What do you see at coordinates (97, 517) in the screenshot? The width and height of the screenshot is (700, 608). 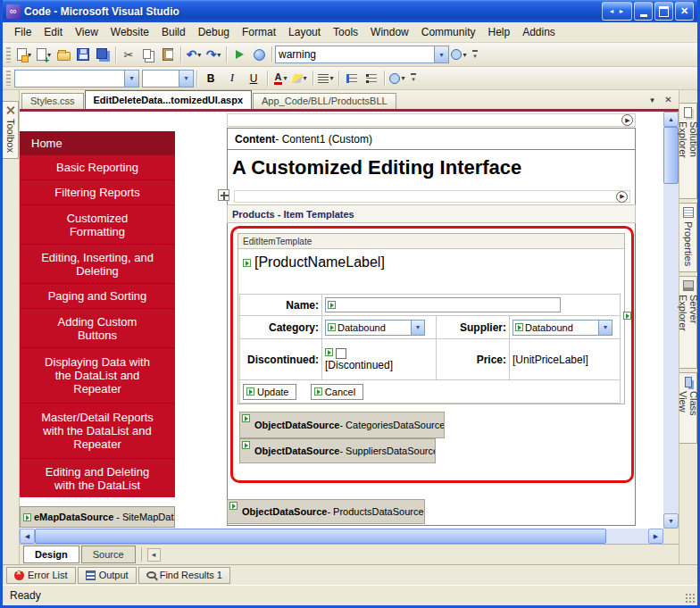 I see `sitemapdatasource-box: eMapDataSource - SiteMapDataSource1` at bounding box center [97, 517].